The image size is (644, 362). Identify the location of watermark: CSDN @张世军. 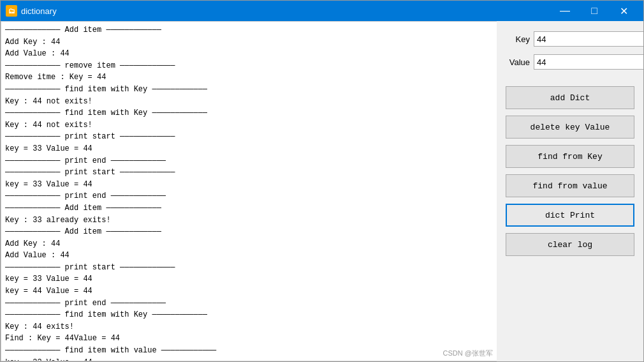
(468, 354).